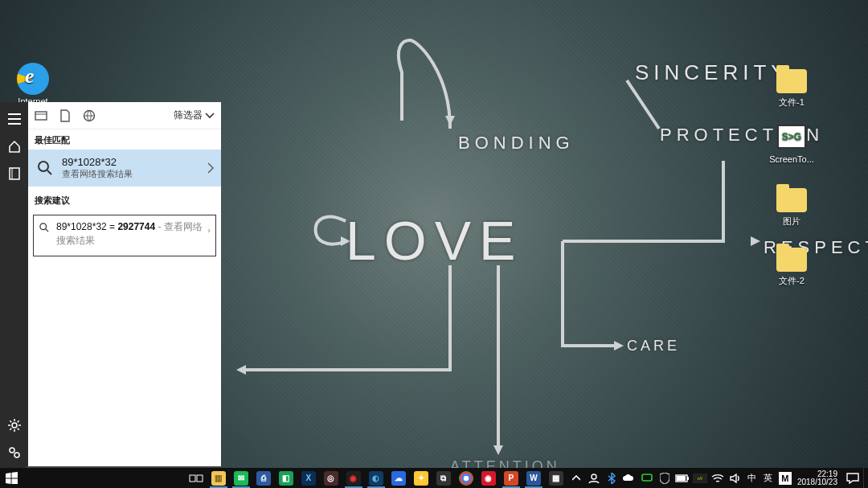  What do you see at coordinates (792, 222) in the screenshot?
I see `desktop-icon-label: 图片` at bounding box center [792, 222].